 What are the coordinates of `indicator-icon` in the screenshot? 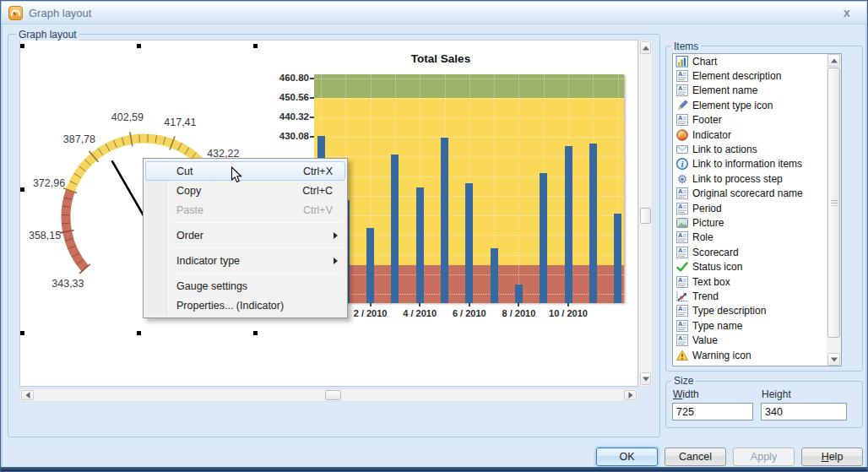 It's located at (682, 135).